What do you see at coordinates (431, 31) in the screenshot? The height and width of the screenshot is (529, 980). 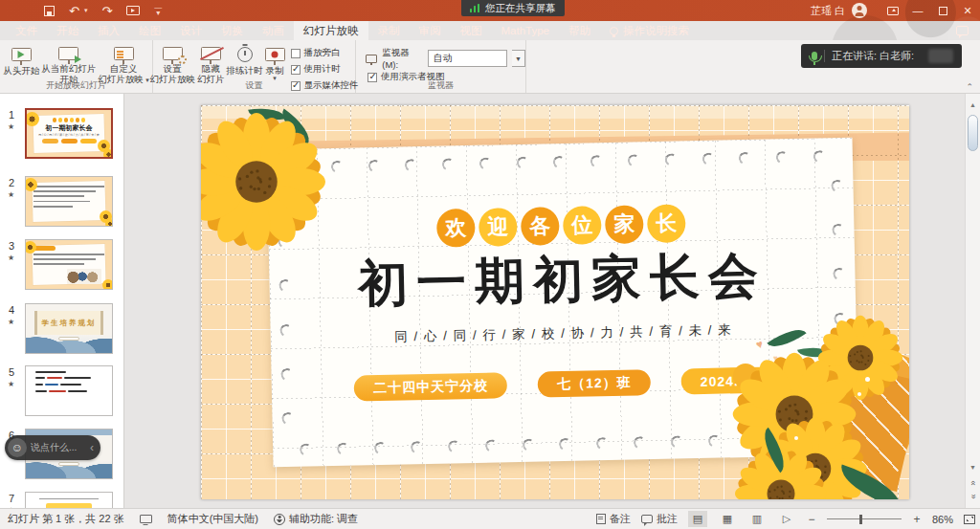 I see `tab-review: 审阅` at bounding box center [431, 31].